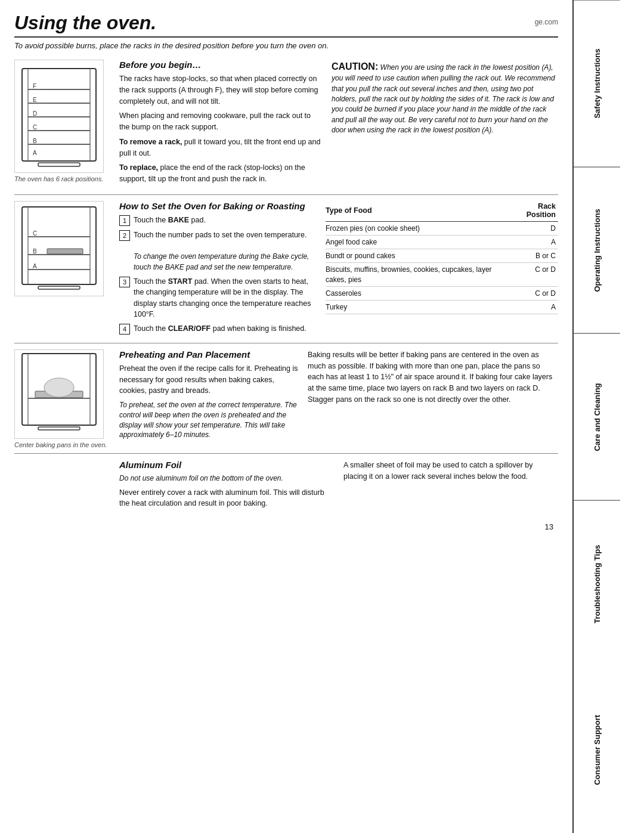 The image size is (644, 833). What do you see at coordinates (62, 487) in the screenshot?
I see `foil-spacer` at bounding box center [62, 487].